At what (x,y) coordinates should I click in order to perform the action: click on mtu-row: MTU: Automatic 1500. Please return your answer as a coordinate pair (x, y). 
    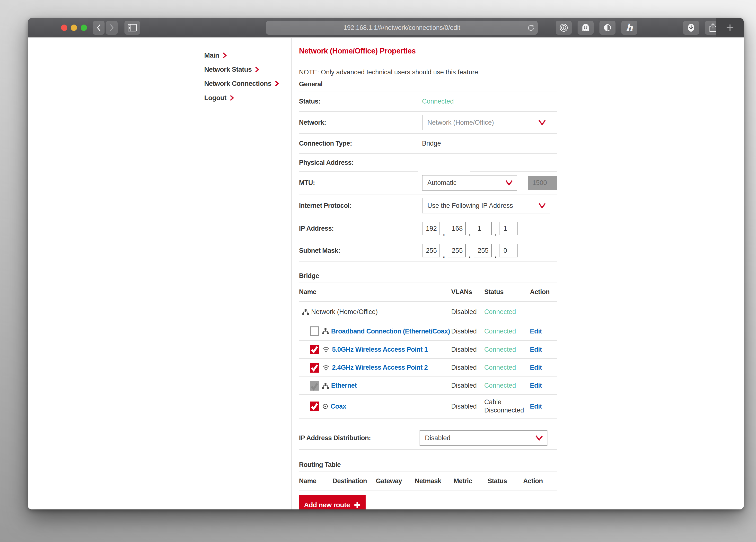
    Looking at the image, I should click on (428, 183).